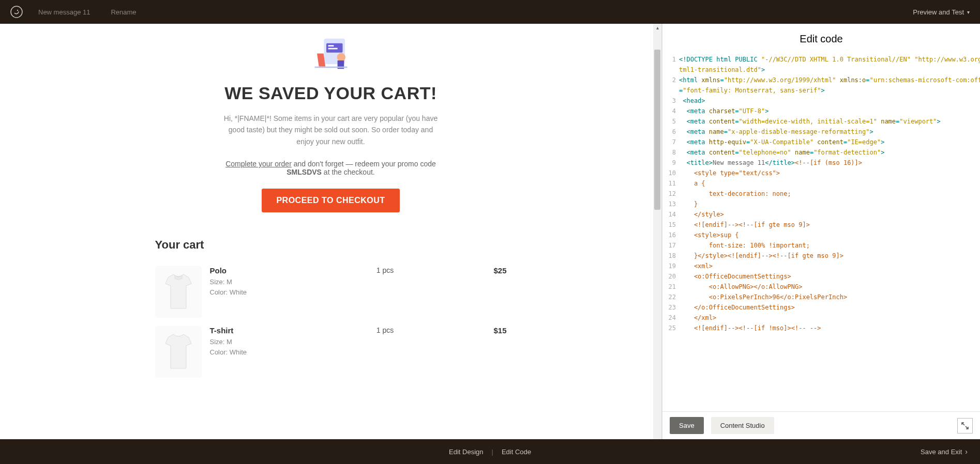 The image size is (980, 464). I want to click on item-price: $15, so click(486, 331).